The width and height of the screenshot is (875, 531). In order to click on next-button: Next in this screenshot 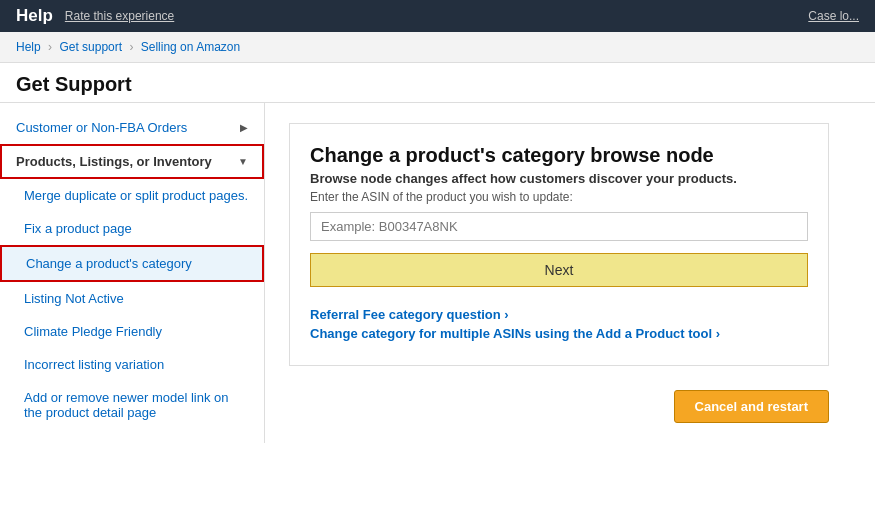, I will do `click(559, 270)`.